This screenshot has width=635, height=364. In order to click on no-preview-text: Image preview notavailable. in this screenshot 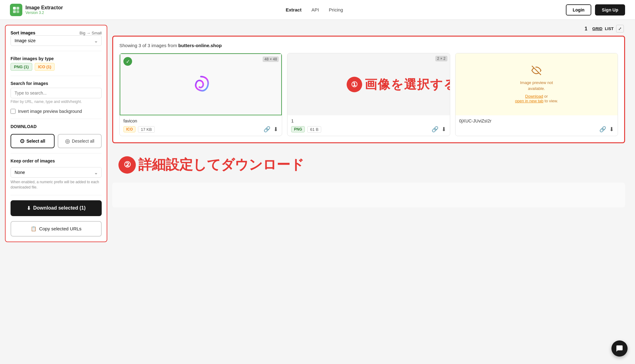, I will do `click(536, 86)`.